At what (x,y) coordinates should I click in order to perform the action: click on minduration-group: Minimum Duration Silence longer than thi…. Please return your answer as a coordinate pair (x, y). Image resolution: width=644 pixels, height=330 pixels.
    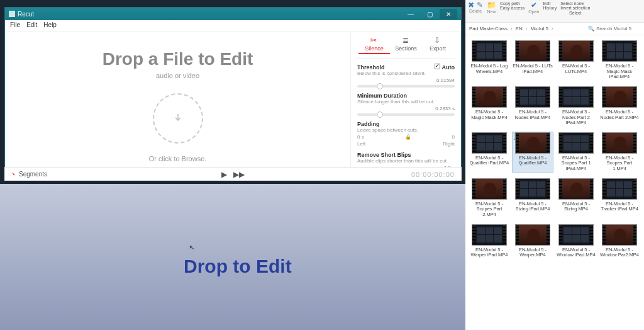
    Looking at the image, I should click on (406, 105).